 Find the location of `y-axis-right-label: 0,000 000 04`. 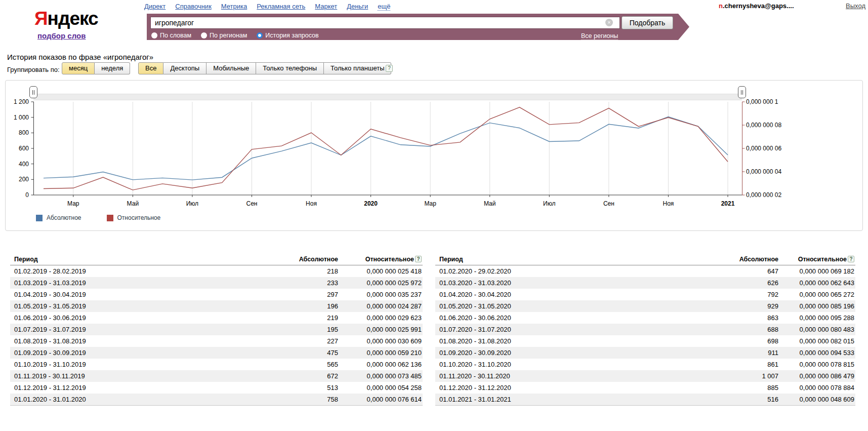

y-axis-right-label: 0,000 000 04 is located at coordinates (779, 172).